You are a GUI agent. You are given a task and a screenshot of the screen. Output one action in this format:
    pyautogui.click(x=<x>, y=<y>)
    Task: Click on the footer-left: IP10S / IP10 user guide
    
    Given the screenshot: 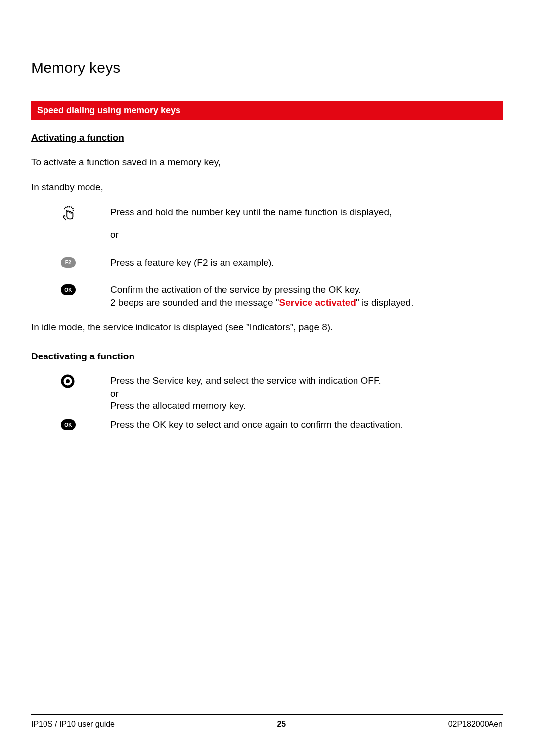 What is the action you would take?
    pyautogui.click(x=73, y=724)
    